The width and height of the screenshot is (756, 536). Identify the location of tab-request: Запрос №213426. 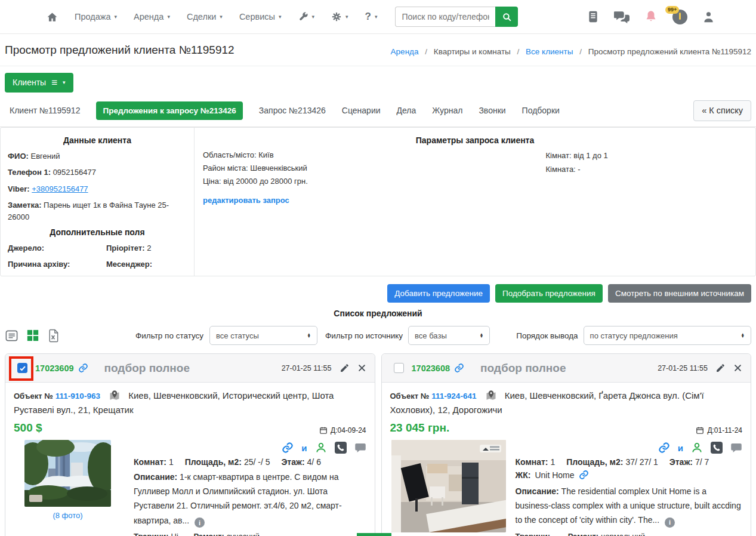
(292, 110).